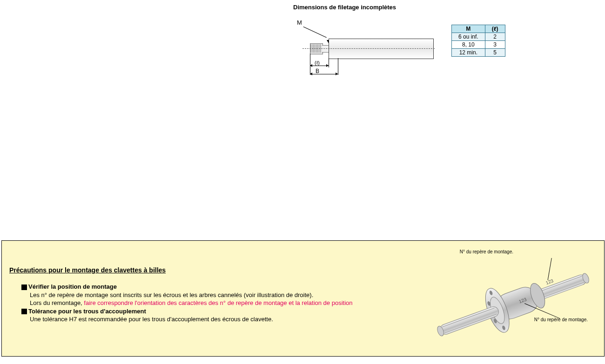 This screenshot has width=605, height=364. What do you see at coordinates (447, 7) in the screenshot?
I see `section-title: Dimensions de filetage incomplètes` at bounding box center [447, 7].